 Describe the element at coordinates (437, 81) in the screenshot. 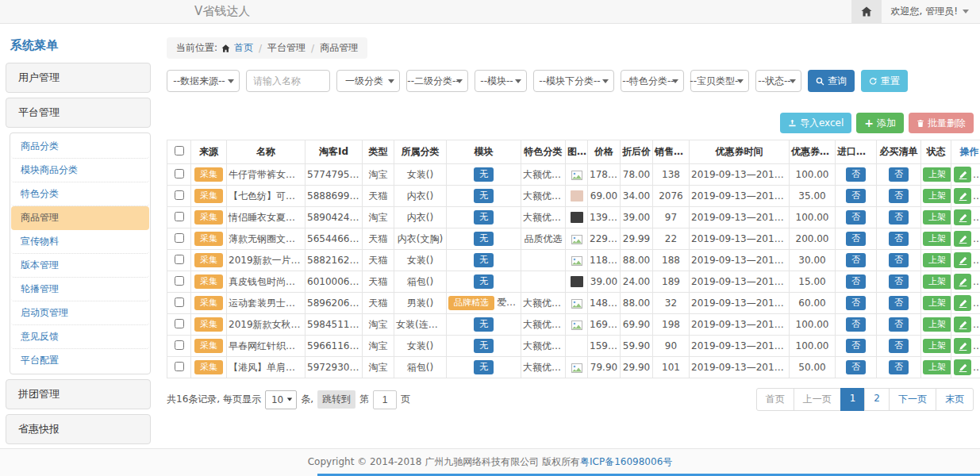

I see `filter-category2-select: --二级分类--` at that location.